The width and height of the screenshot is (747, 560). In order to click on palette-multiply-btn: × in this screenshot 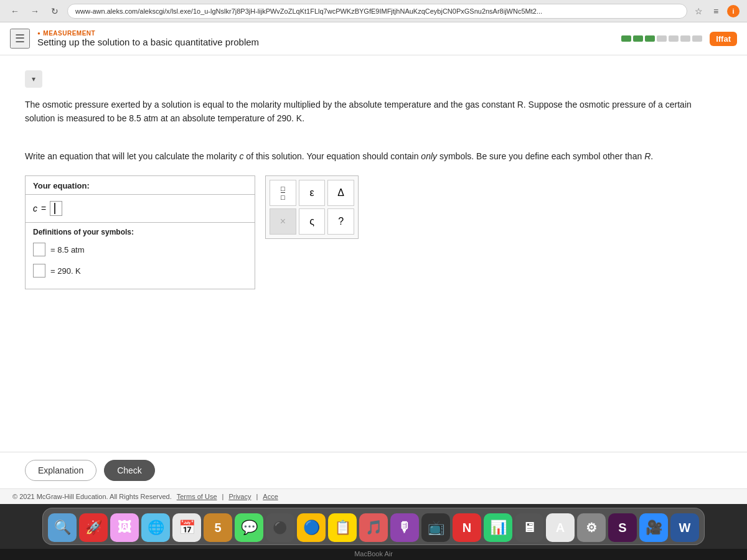, I will do `click(283, 222)`.